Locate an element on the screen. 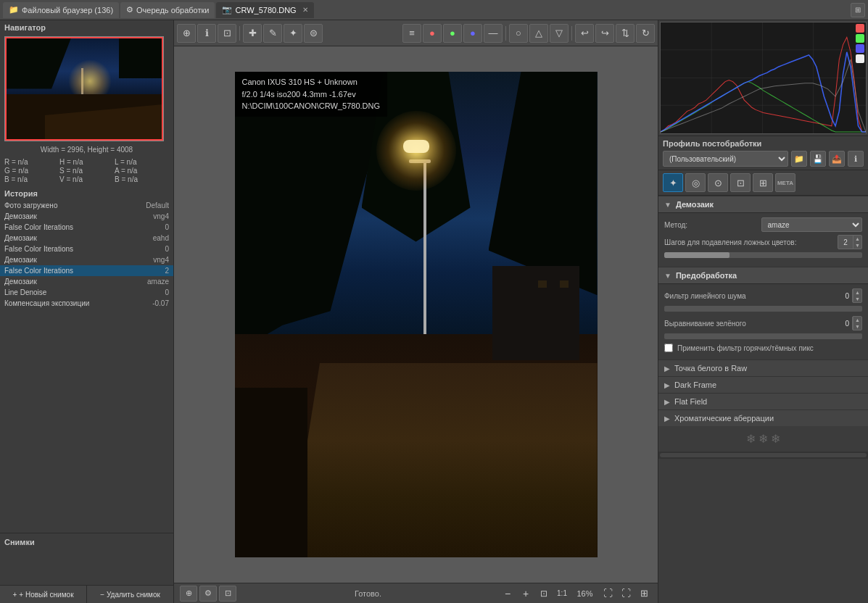  bottom-scrollbar is located at coordinates (763, 455).